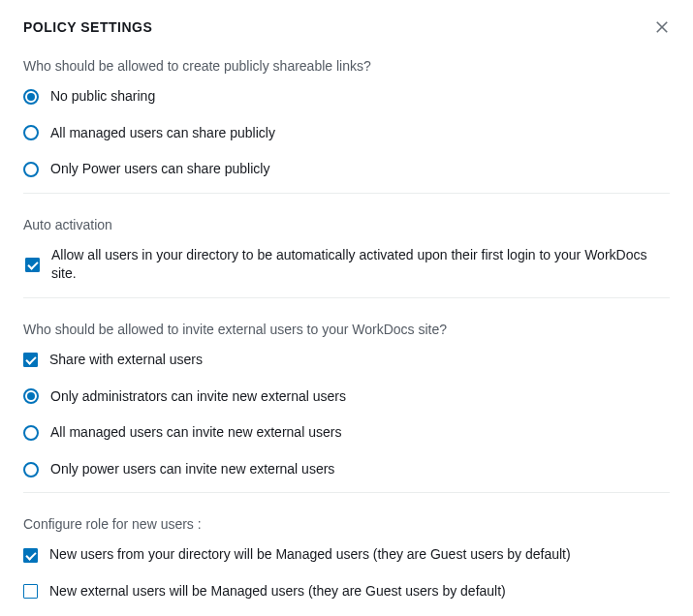 The image size is (693, 616). What do you see at coordinates (31, 396) in the screenshot?
I see `radio-admins-invite` at bounding box center [31, 396].